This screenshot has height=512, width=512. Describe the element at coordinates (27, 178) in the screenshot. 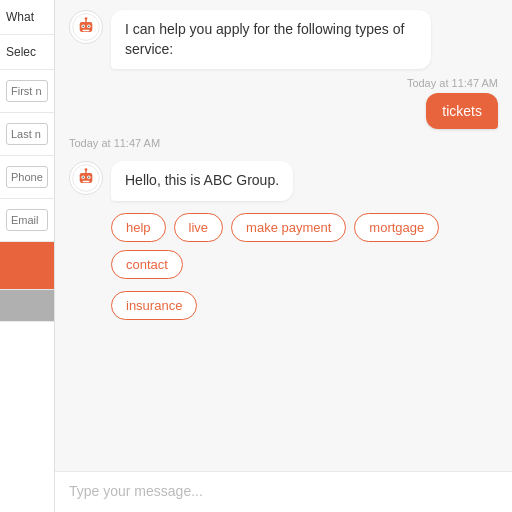

I see `sidebar-item-phone` at that location.